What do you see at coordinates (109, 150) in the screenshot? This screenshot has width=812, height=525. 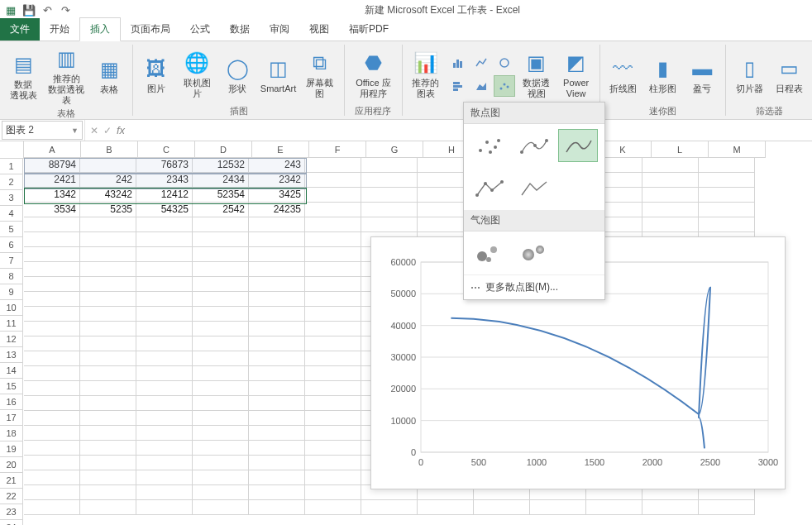 I see `column-header: B` at bounding box center [109, 150].